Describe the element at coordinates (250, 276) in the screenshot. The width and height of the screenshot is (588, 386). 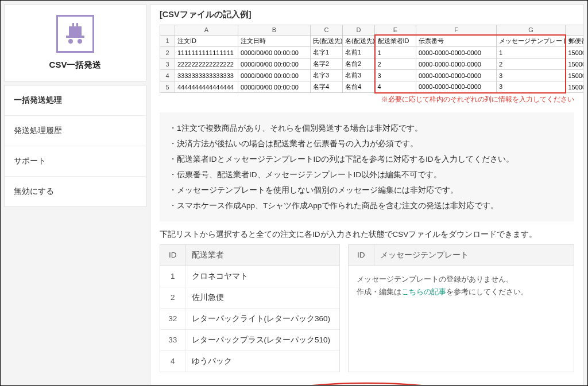
I see `carrier-row: 1 クロネコヤマト` at that location.